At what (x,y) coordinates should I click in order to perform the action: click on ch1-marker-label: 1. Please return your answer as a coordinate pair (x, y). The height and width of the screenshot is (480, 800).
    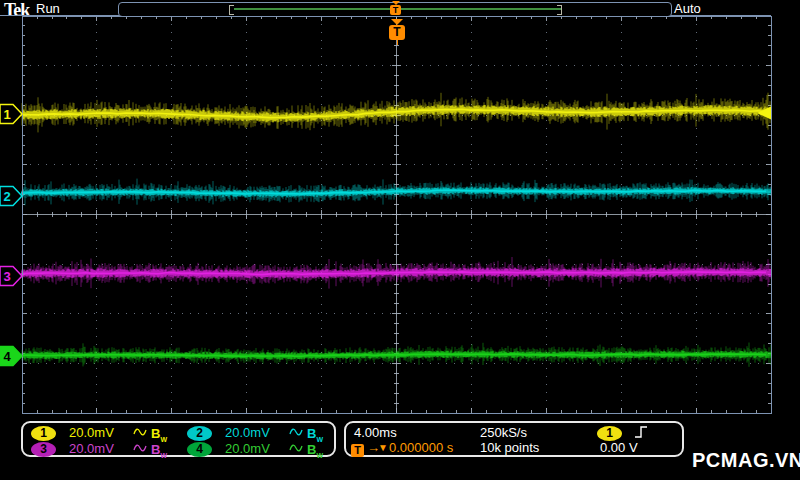
    Looking at the image, I should click on (6, 114).